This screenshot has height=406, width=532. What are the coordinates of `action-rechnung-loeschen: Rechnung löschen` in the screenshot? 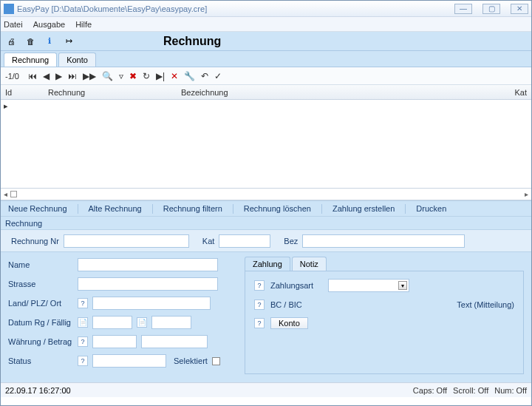 It's located at (278, 209).